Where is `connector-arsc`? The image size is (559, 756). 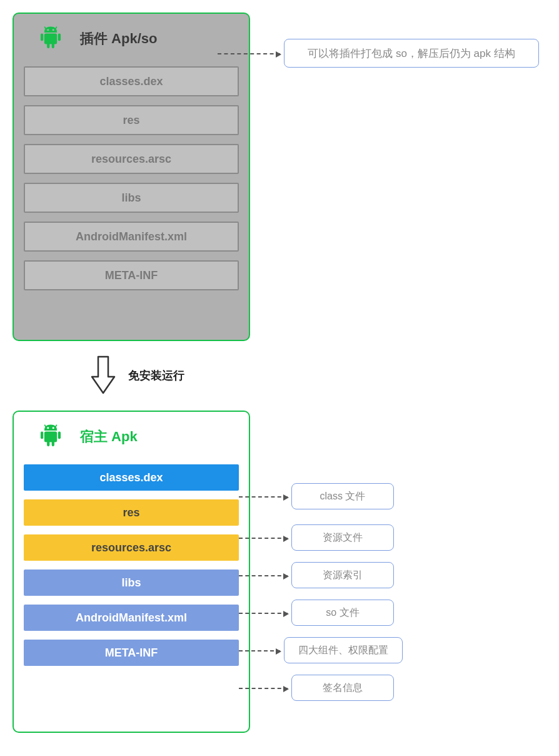 connector-arsc is located at coordinates (263, 576).